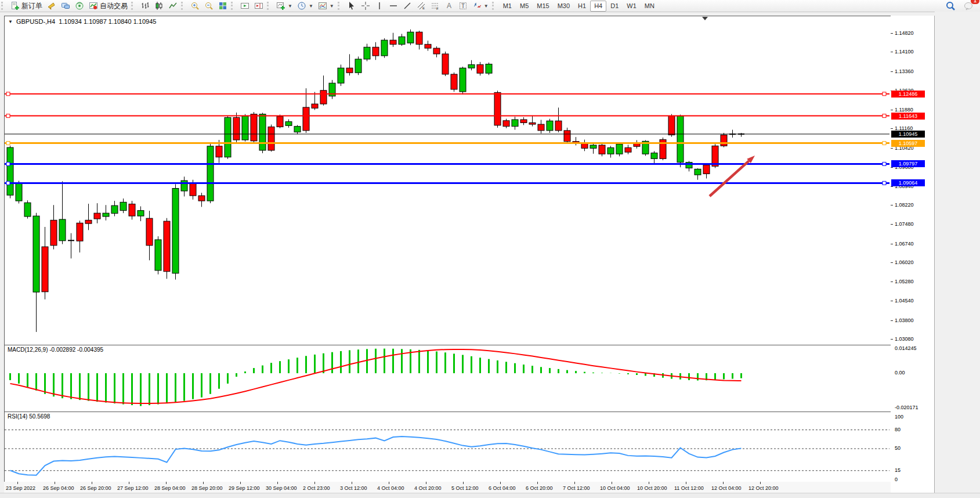 The image size is (980, 498). I want to click on indicators-button: ▼, so click(326, 6).